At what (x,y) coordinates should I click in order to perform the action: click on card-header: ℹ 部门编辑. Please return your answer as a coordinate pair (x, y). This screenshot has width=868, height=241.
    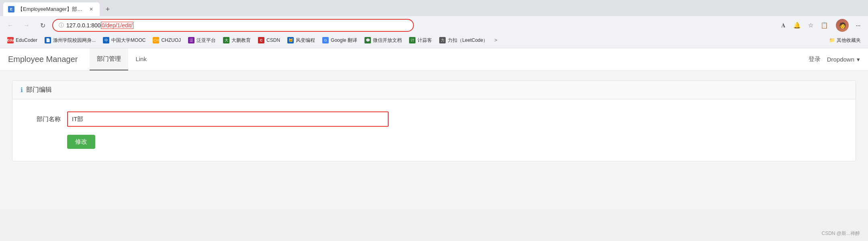
    Looking at the image, I should click on (434, 90).